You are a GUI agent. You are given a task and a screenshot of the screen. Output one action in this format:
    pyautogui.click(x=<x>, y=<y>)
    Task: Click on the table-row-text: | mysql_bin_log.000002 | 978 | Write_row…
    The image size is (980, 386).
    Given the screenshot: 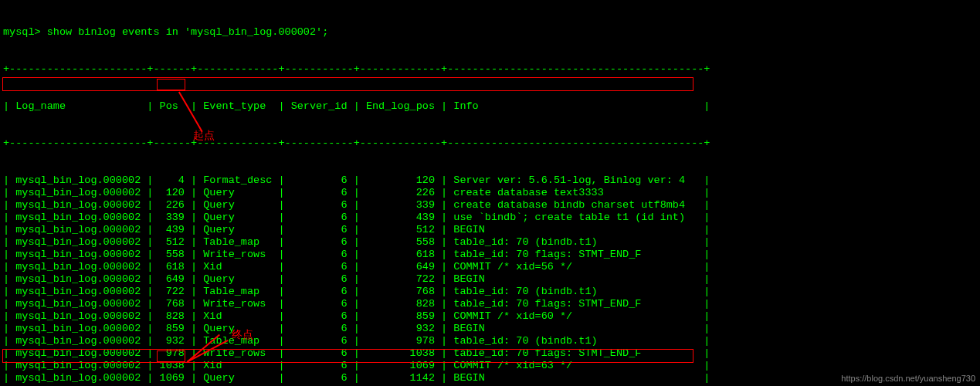 What is the action you would take?
    pyautogui.click(x=357, y=354)
    